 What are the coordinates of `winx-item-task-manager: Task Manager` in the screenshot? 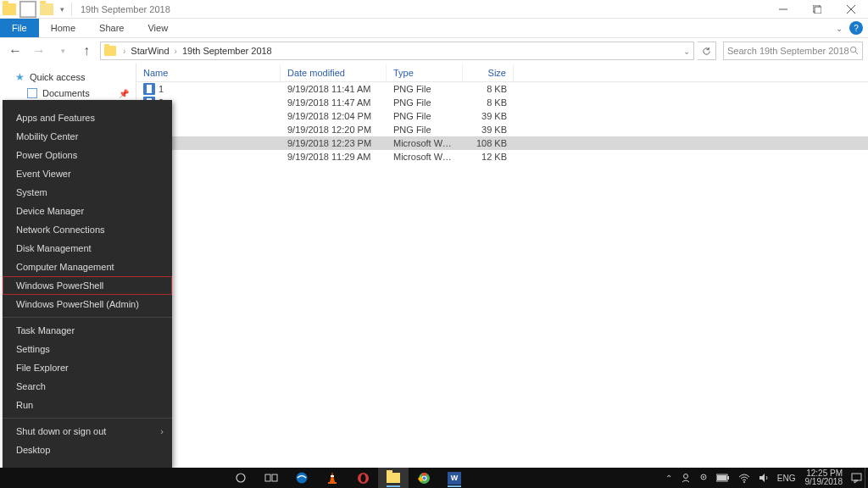 It's located at (87, 330).